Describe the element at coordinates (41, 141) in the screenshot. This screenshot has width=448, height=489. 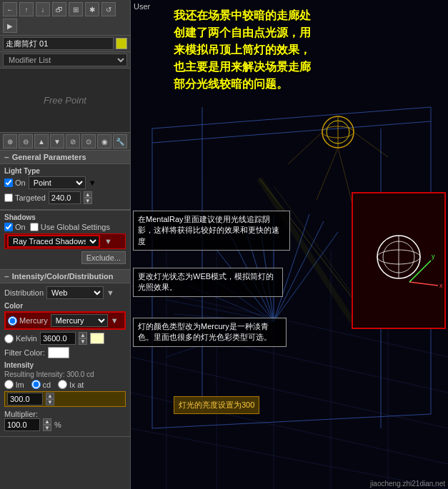
I see `small-tb-btn-3: ▲` at that location.